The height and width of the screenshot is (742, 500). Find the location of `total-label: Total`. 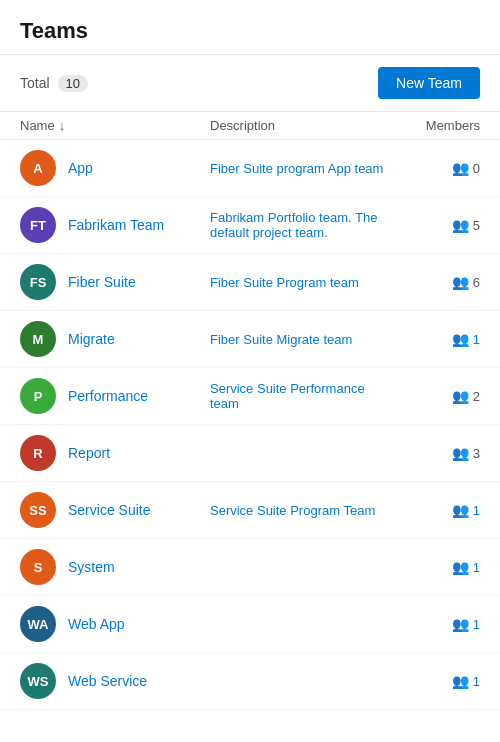

total-label: Total is located at coordinates (35, 83).